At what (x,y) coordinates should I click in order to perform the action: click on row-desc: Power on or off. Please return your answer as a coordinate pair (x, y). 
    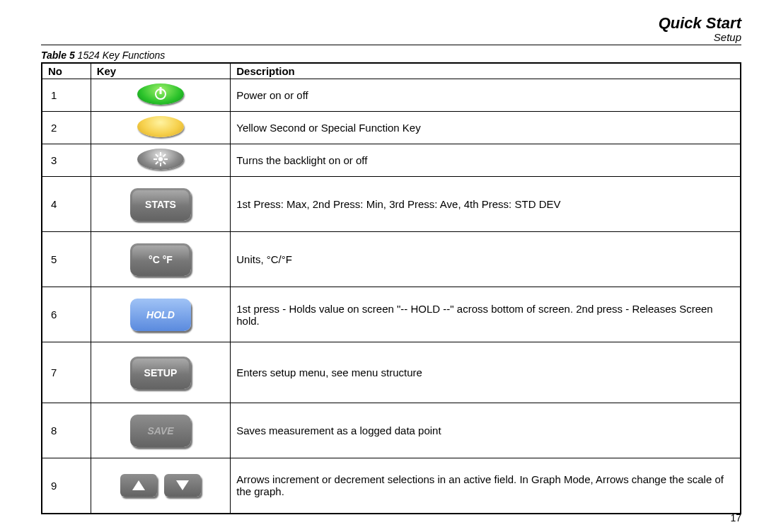
    Looking at the image, I should click on (485, 96).